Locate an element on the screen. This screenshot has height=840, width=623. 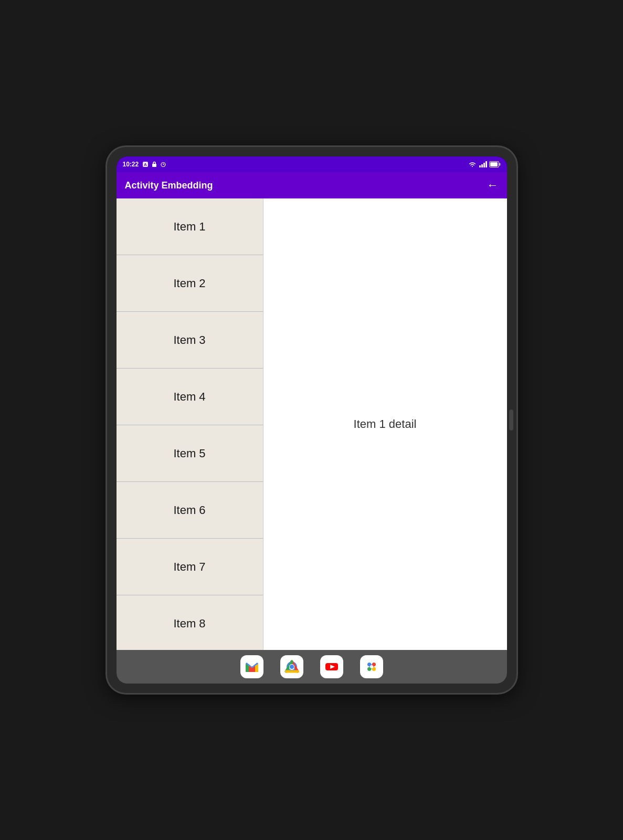
svg-text: A is located at coordinates (145, 165).